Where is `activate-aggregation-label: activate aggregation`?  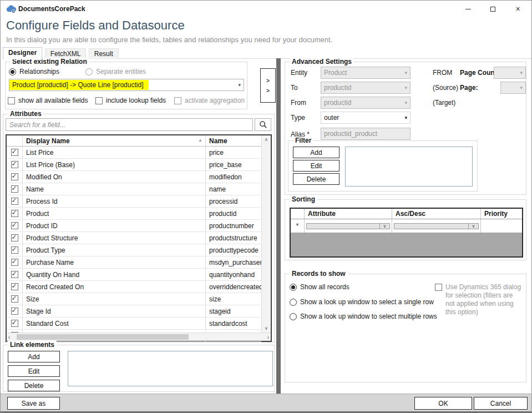 activate-aggregation-label: activate aggregation is located at coordinates (215, 100).